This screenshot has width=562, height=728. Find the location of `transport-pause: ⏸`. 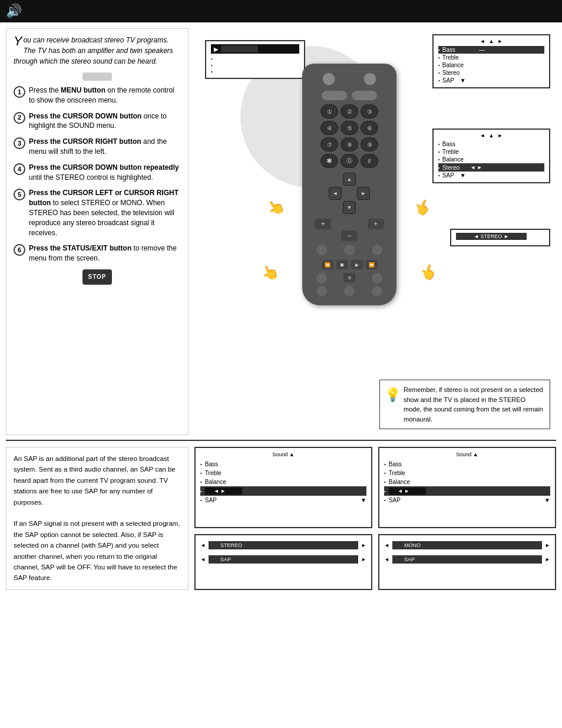

transport-pause: ⏸ is located at coordinates (349, 278).